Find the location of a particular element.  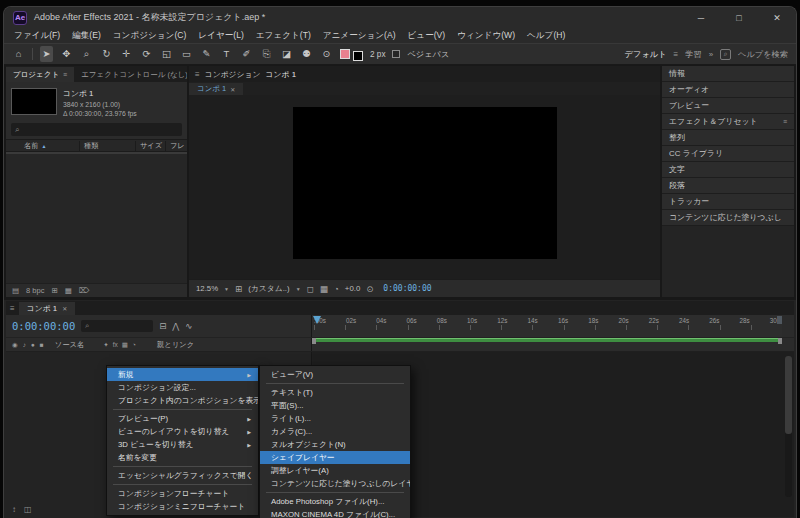

hand-tool-icon: ✥ is located at coordinates (66, 54).